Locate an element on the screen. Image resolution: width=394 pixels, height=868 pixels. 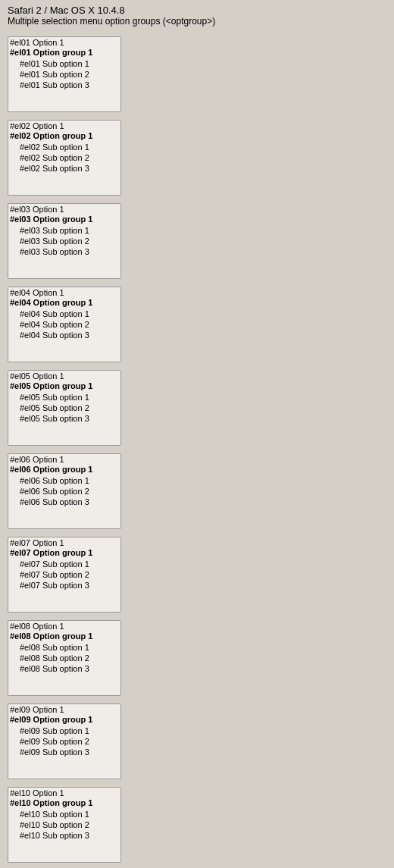
option-el10-sub2: #el10 Sub option 2 is located at coordinates (64, 825).